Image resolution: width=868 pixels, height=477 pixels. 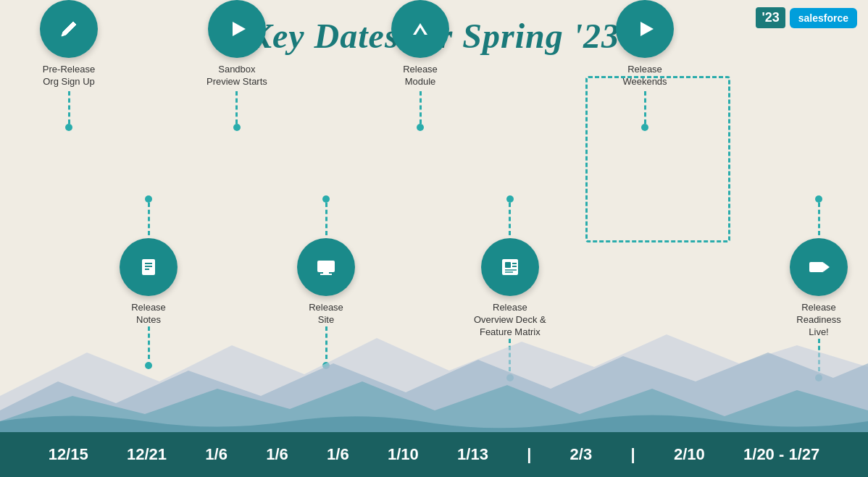 What do you see at coordinates (510, 199) in the screenshot?
I see `release-overview-dot-top` at bounding box center [510, 199].